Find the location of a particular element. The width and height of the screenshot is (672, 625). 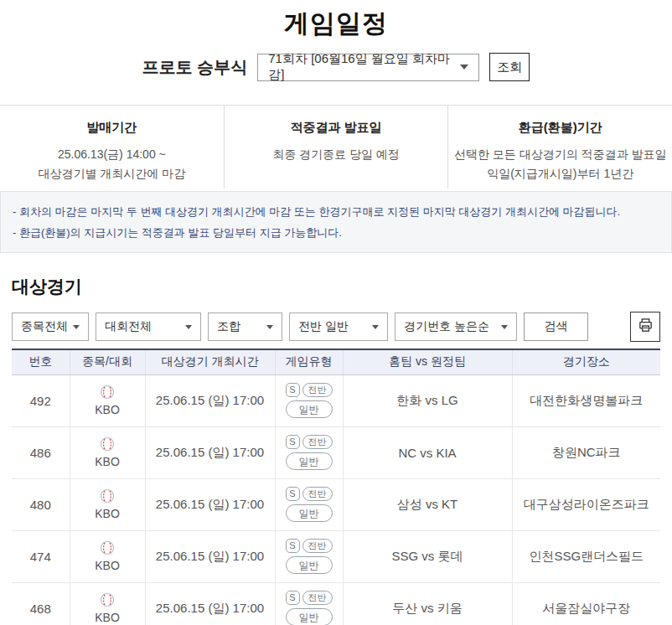

round-select-value: 71회차 [06월16일 월요일 회차마감] is located at coordinates (362, 67).